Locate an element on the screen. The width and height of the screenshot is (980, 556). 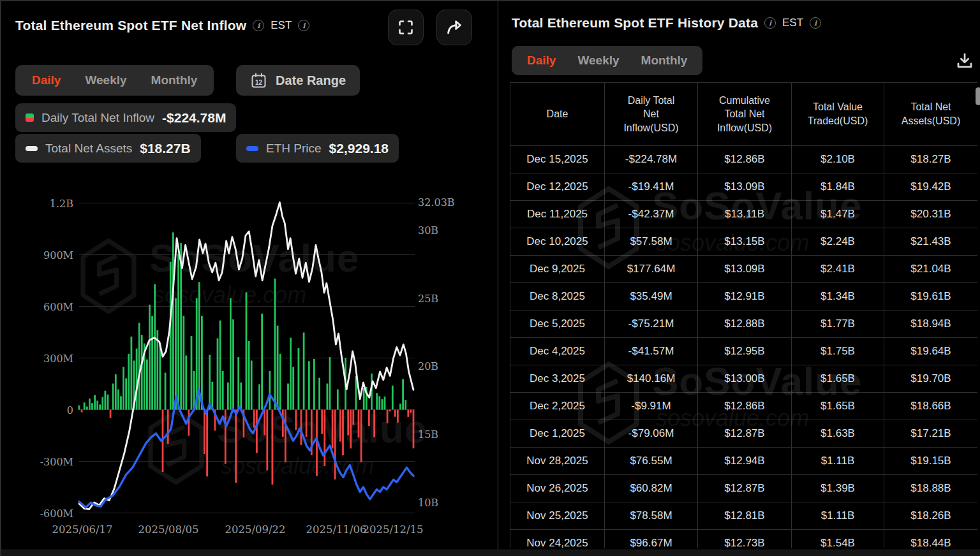
x-axis-tick: 2025/11/06 is located at coordinates (336, 529).